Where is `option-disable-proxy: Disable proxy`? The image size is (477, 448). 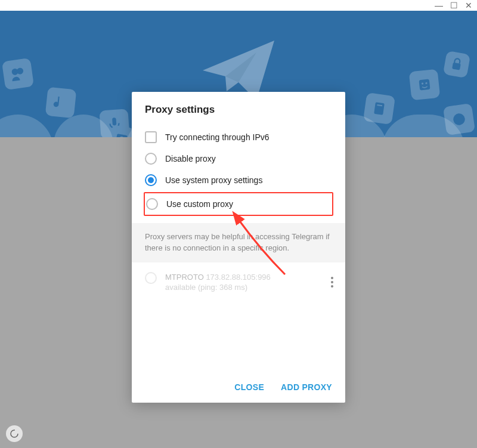
option-disable-proxy: Disable proxy is located at coordinates (238, 159).